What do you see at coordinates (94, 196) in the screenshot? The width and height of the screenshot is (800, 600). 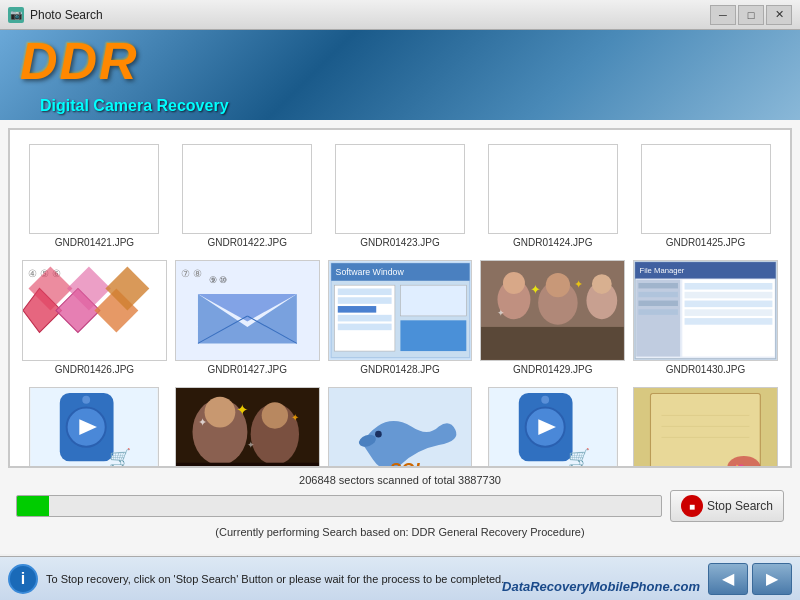 I see `list-item: GNDR01421.JPG` at bounding box center [94, 196].